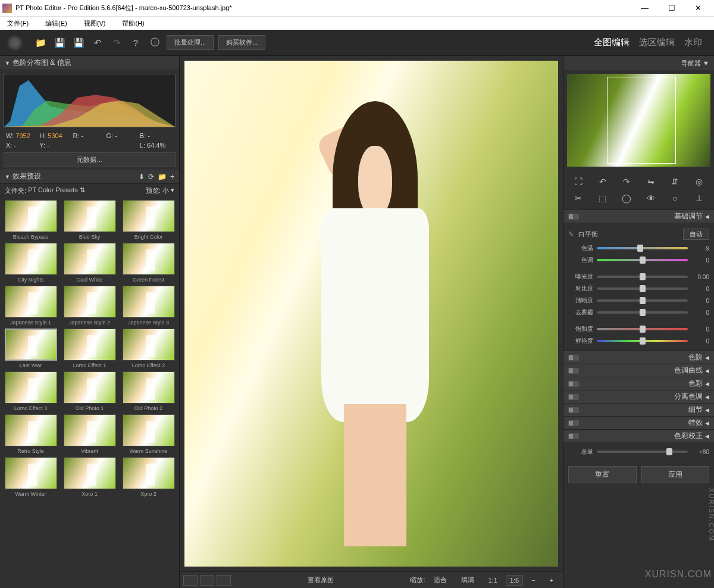  I want to click on preset-lomo-effect-3: Lomo Effect 3, so click(31, 392).